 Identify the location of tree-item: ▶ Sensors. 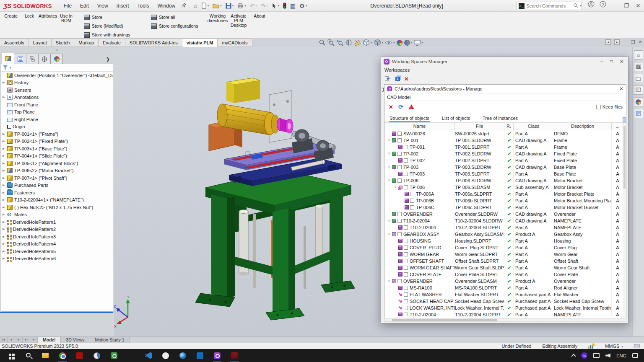
(57, 90).